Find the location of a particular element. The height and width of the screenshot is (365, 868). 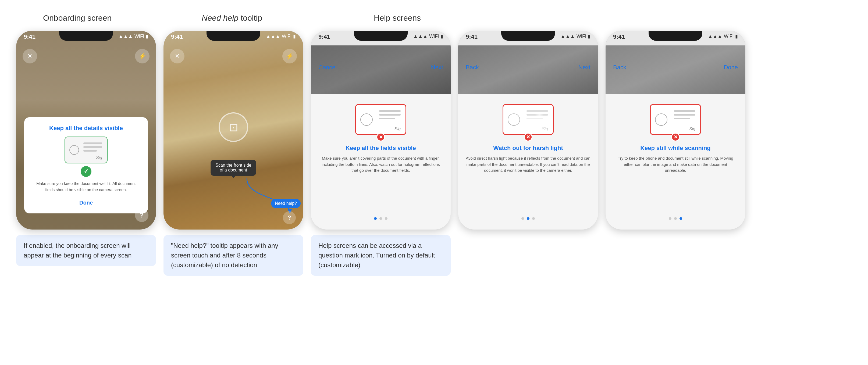

status-icons-2: ▲▲▲ WiFi ▮ is located at coordinates (281, 36).